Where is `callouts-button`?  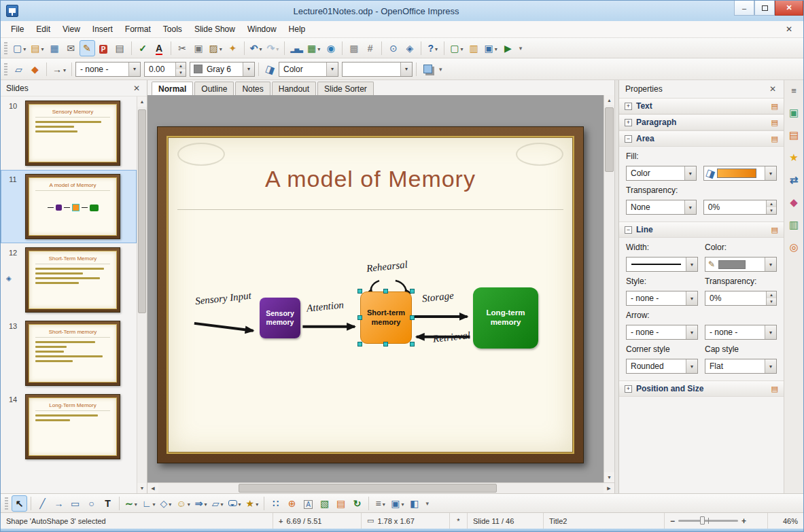 callouts-button is located at coordinates (235, 503).